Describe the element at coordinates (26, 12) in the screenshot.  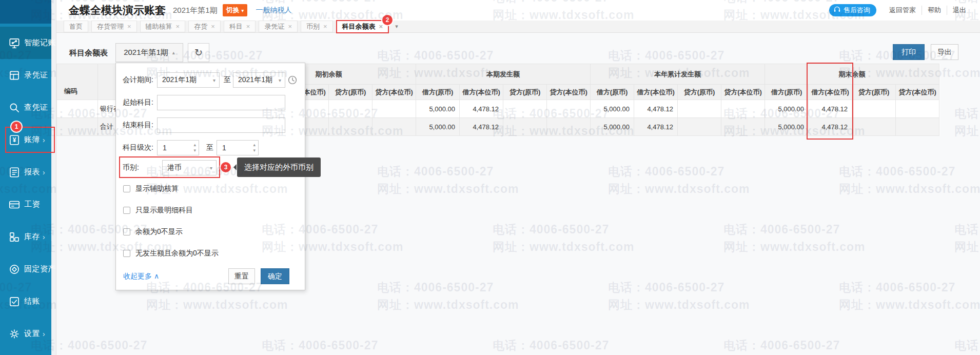
I see `sidebar-brand-block` at that location.